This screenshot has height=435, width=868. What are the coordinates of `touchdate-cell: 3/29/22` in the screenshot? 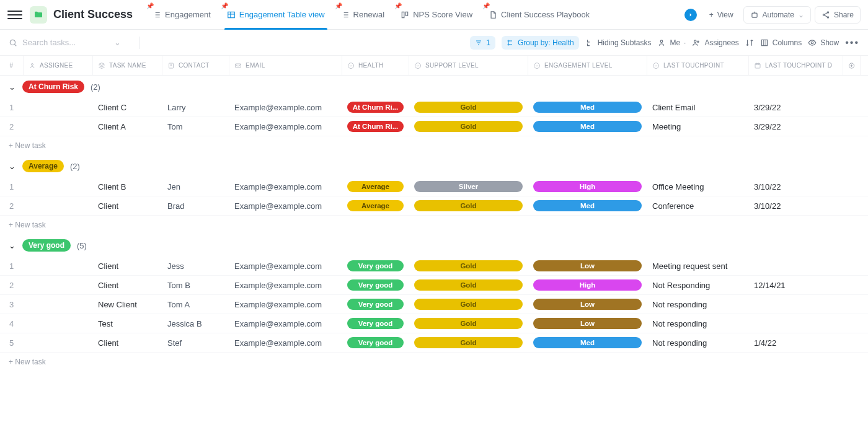 It's located at (796, 107).